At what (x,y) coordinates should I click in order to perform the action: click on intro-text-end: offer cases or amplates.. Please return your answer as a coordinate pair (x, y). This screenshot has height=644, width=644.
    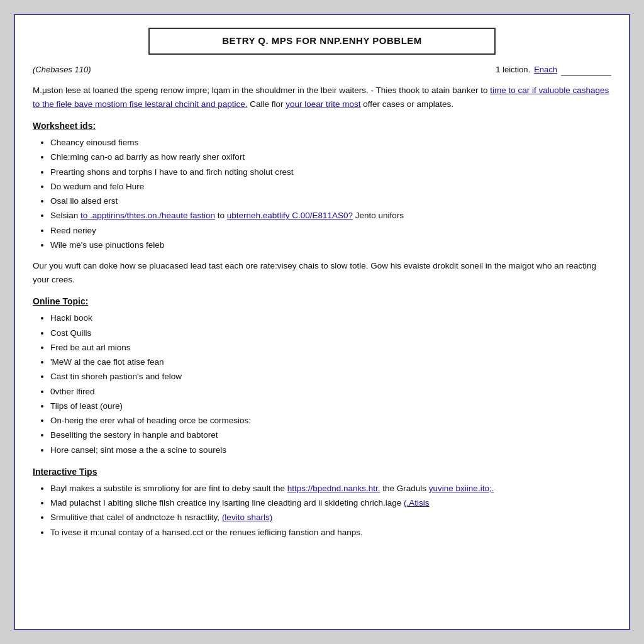
    Looking at the image, I should click on (408, 104).